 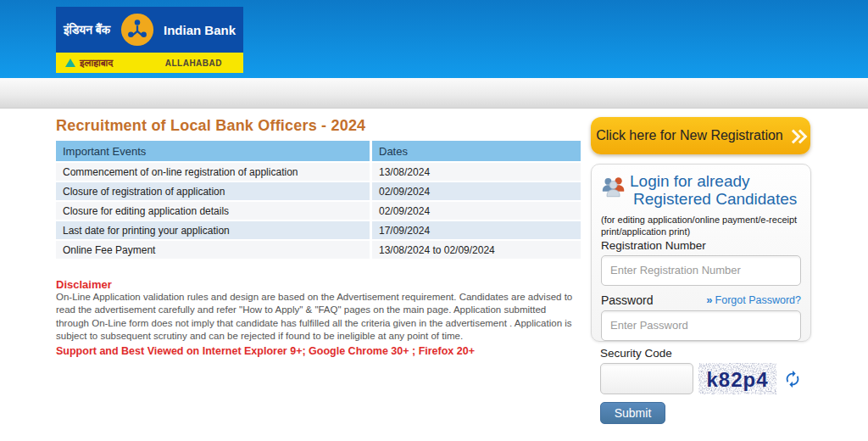 What do you see at coordinates (627, 300) in the screenshot?
I see `password-label: Password` at bounding box center [627, 300].